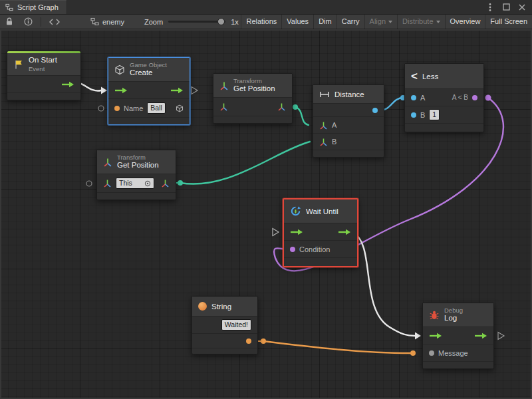  Describe the element at coordinates (237, 325) in the screenshot. I see `string-value-field: Waited!` at that location.